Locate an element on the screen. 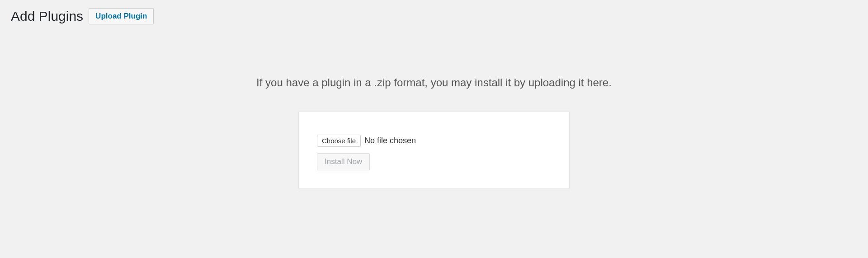  install-now-button: Install Now is located at coordinates (344, 162).